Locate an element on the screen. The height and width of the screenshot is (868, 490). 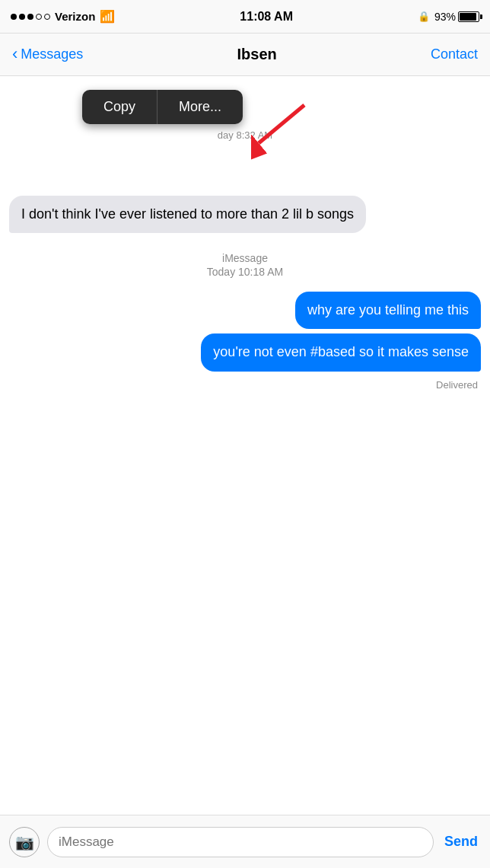
status-right: 🔒 93% is located at coordinates (449, 17).